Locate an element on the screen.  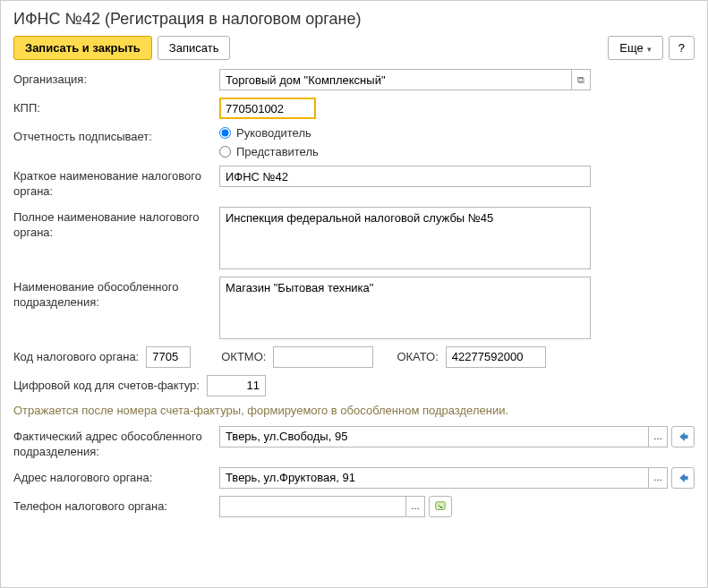
phone-label: Телефон налогового органа: is located at coordinates (116, 505).